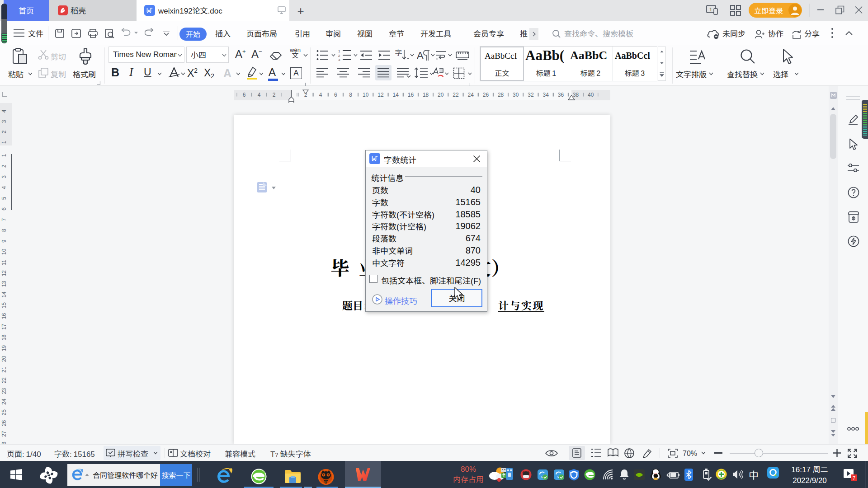 The height and width of the screenshot is (488, 868). Describe the element at coordinates (4, 198) in the screenshot. I see `svg-text: 5` at that location.